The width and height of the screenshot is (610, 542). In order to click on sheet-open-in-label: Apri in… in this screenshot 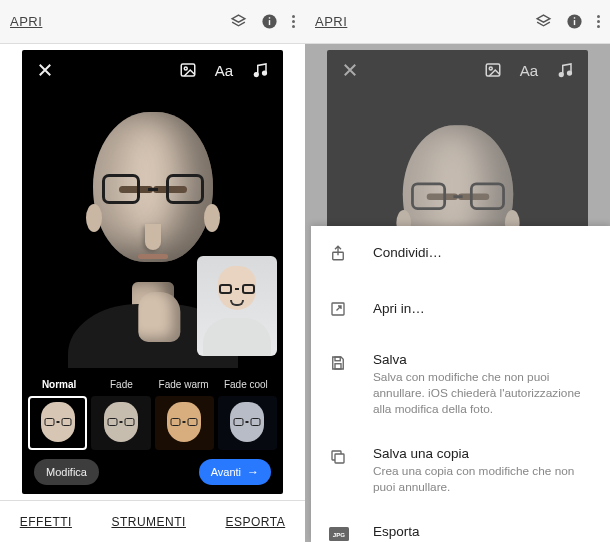, I will do `click(482, 308)`.